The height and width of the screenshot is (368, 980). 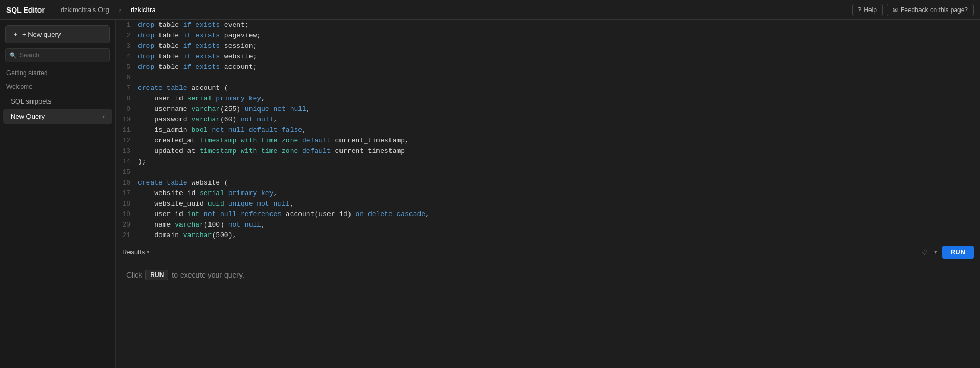 What do you see at coordinates (548, 36) in the screenshot?
I see `code-line-2: 2drop table if exists pageview;` at bounding box center [548, 36].